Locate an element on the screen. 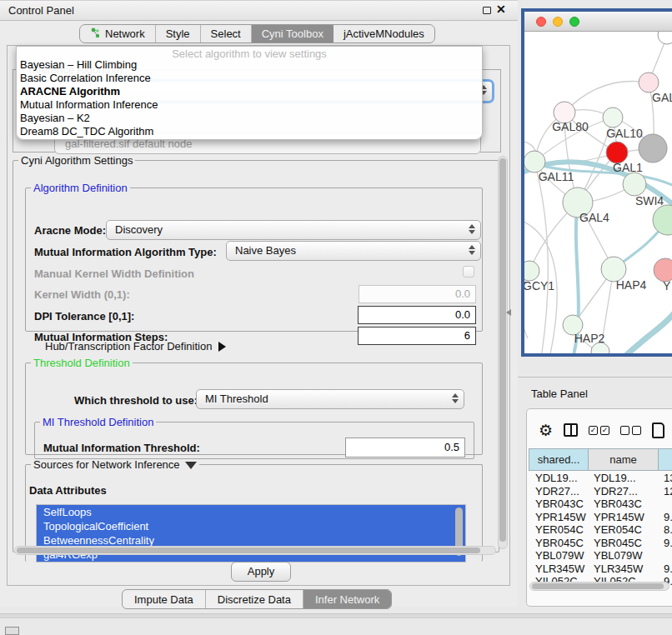 The height and width of the screenshot is (635, 672). network-node-label: GAL1 is located at coordinates (628, 168).